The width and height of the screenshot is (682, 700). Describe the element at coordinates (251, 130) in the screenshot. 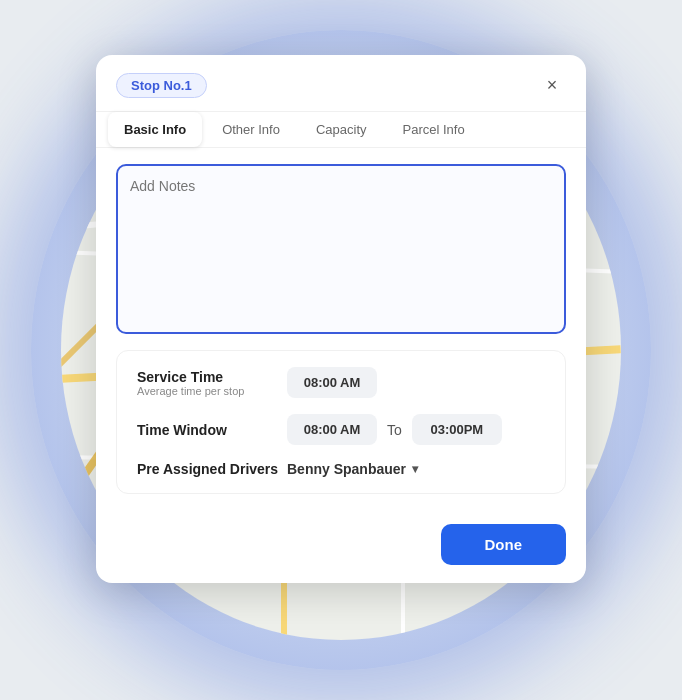

I see `tab-other-info: Other Info` at that location.